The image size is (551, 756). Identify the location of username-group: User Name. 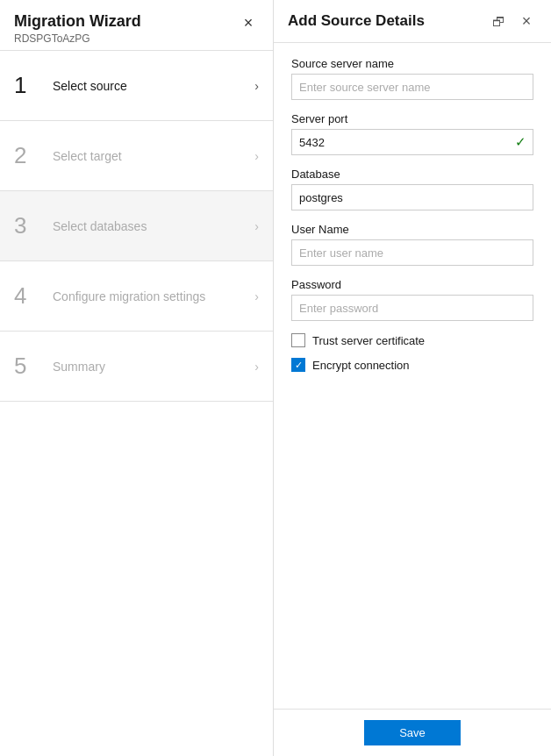
(412, 244).